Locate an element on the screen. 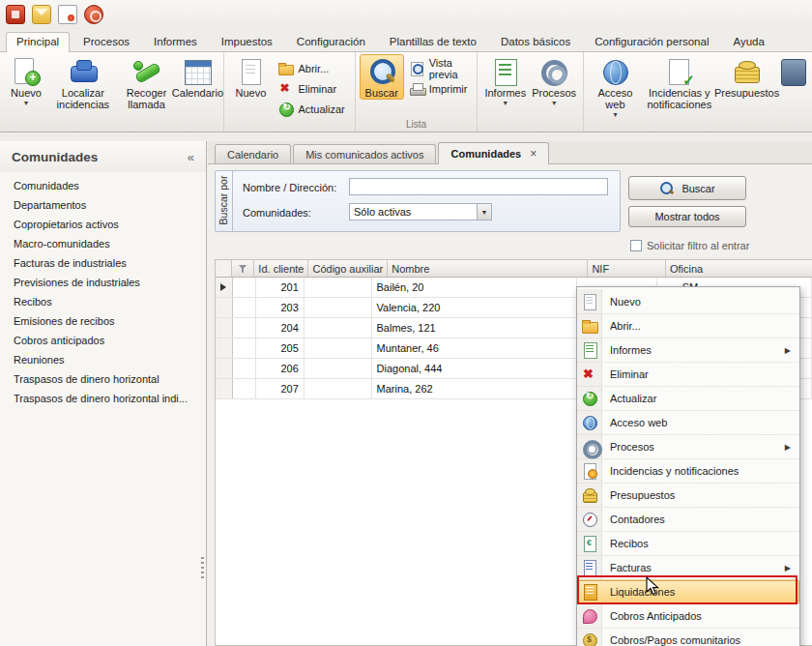 This screenshot has width=812, height=646. comunidades-select: Sólo activas ▼ is located at coordinates (420, 212).